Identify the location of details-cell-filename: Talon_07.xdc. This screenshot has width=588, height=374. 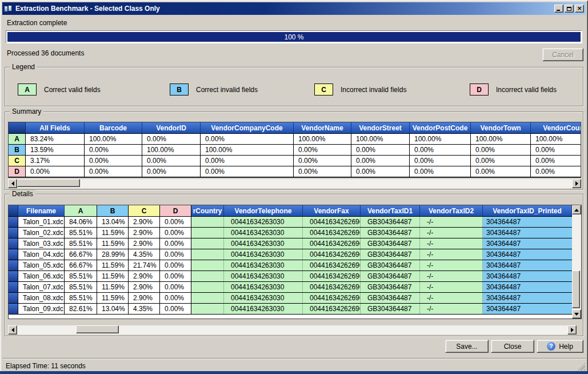
(41, 287).